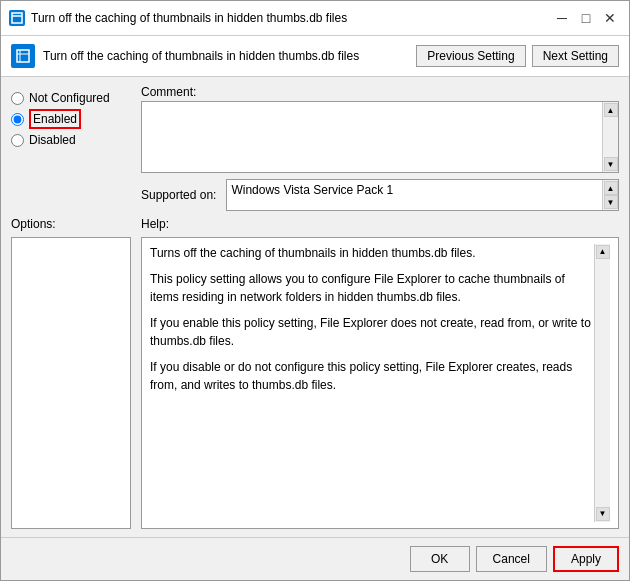  I want to click on help-scroll-down: ▼, so click(603, 514).